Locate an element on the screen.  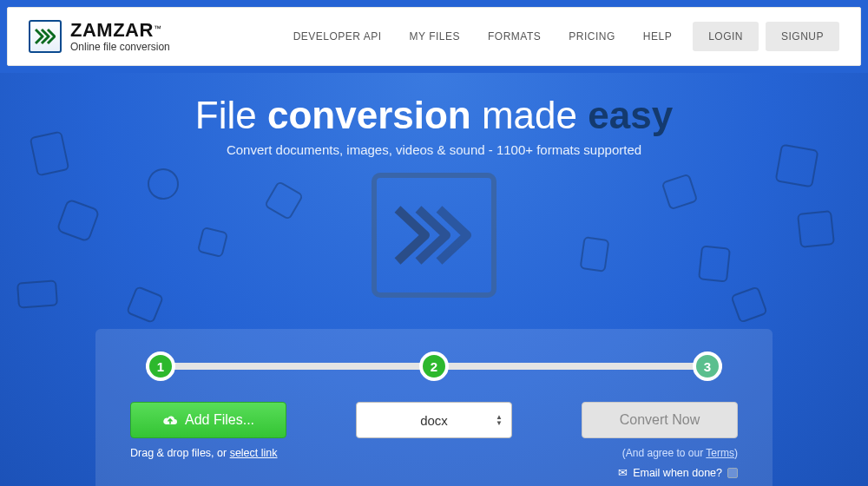
format-selected-value: docx is located at coordinates (434, 420).